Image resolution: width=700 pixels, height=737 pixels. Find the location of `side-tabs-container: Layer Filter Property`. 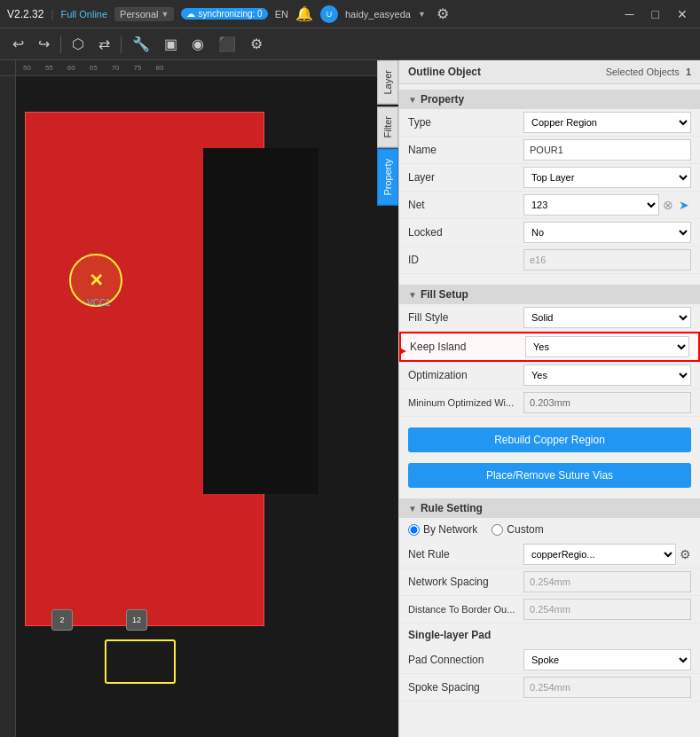

side-tabs-container: Layer Filter Property is located at coordinates (388, 399).